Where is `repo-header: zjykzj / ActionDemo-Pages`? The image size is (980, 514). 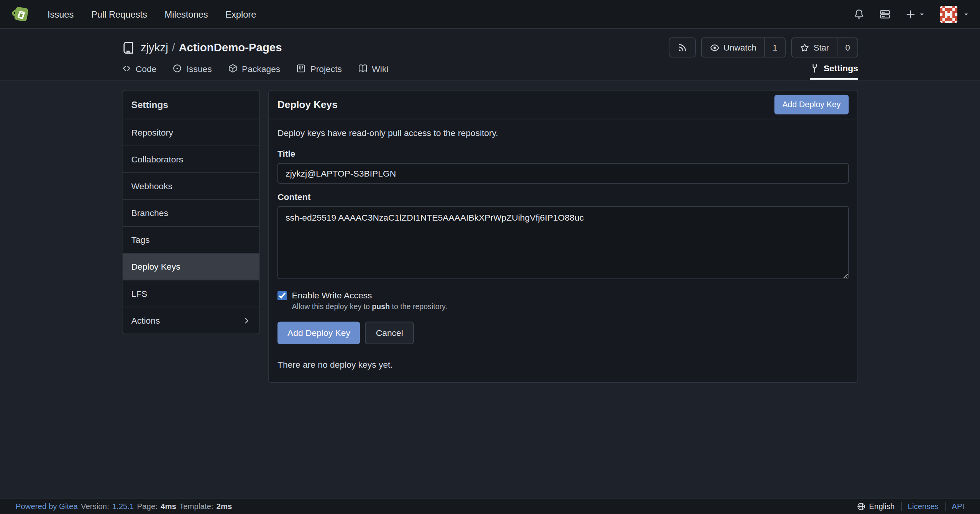 repo-header: zjykzj / ActionDemo-Pages is located at coordinates (490, 54).